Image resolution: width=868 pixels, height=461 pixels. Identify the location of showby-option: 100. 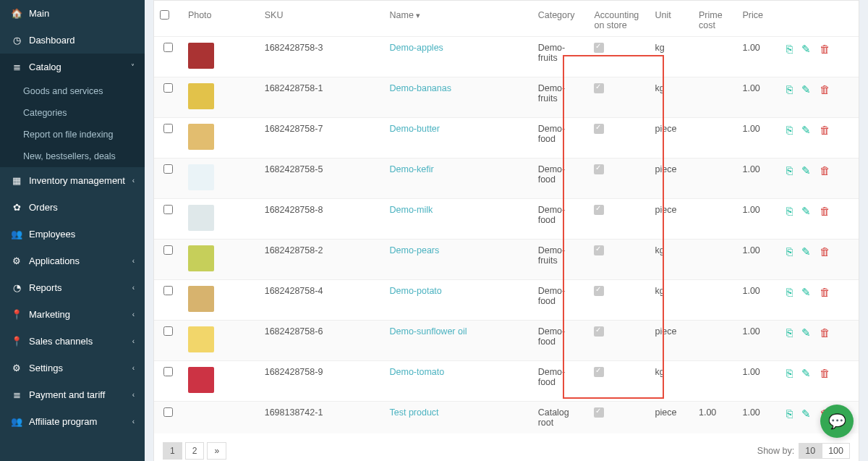
(836, 451).